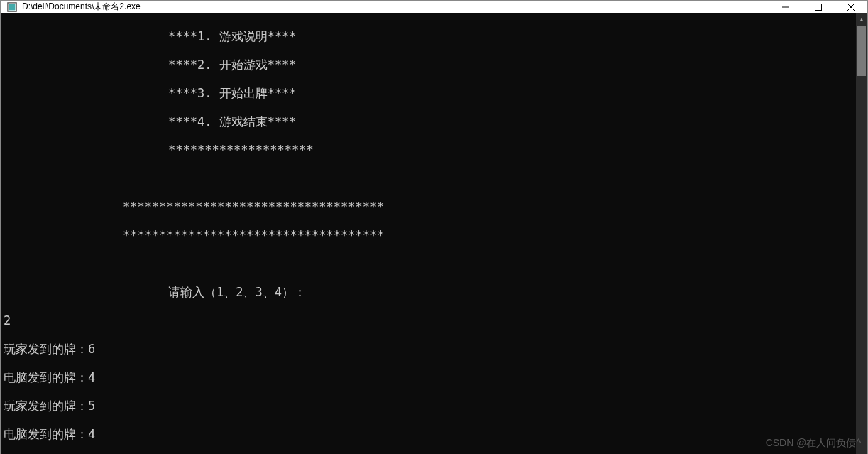 This screenshot has width=868, height=454. I want to click on window-controls, so click(818, 7).